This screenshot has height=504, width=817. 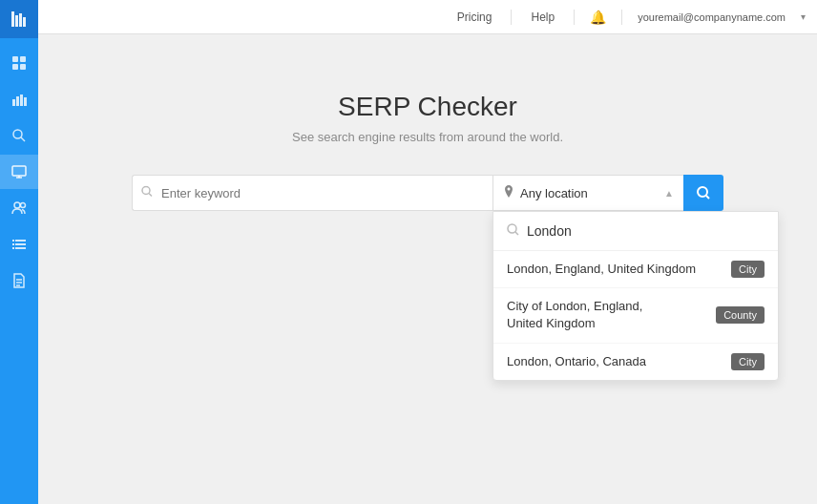 What do you see at coordinates (636, 315) in the screenshot?
I see `location-result-2: City of London, England,United Kingdom C…` at bounding box center [636, 315].